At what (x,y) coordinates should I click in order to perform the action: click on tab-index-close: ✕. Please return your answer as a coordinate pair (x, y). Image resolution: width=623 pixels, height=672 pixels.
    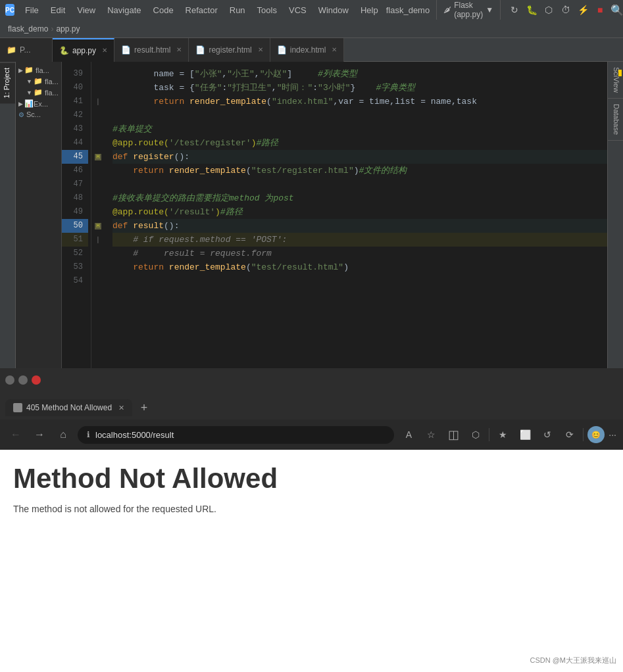
    Looking at the image, I should click on (334, 50).